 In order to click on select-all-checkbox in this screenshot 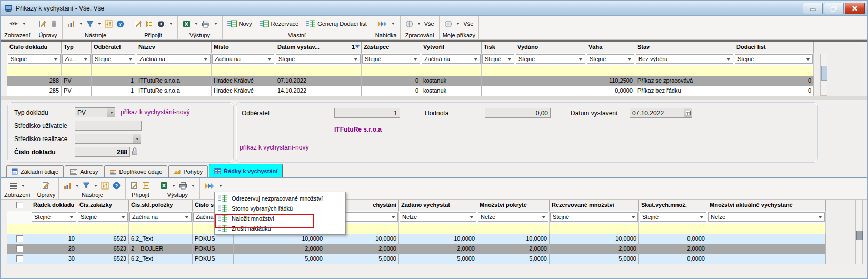, I will do `click(20, 205)`.